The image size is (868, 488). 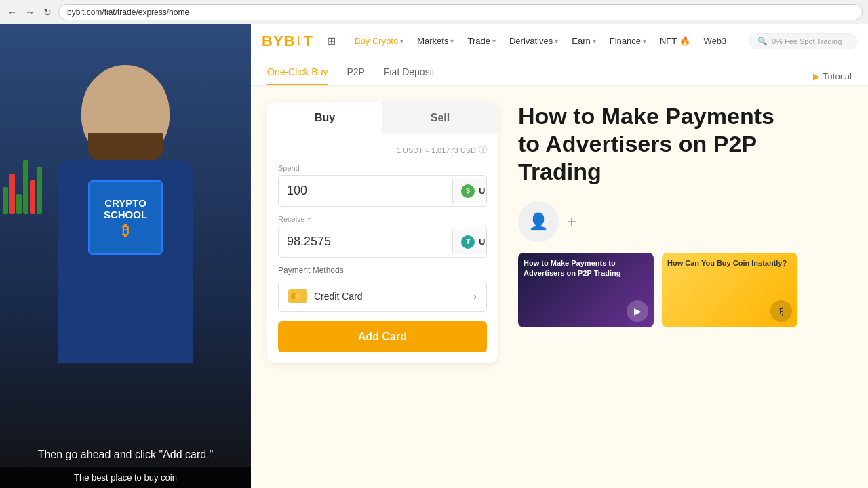 I want to click on add-card-button: Add Card, so click(x=382, y=337).